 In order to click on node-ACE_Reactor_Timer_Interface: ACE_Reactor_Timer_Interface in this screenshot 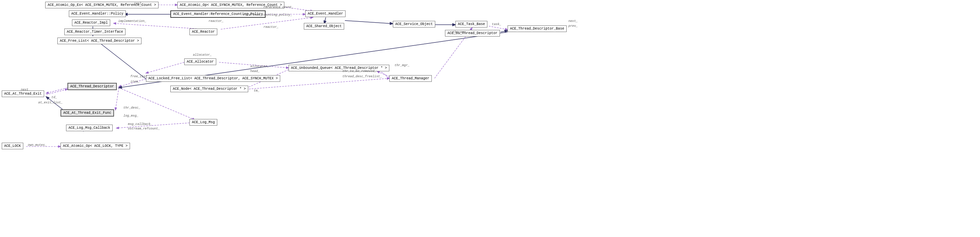, I will do `click(95, 32)`.